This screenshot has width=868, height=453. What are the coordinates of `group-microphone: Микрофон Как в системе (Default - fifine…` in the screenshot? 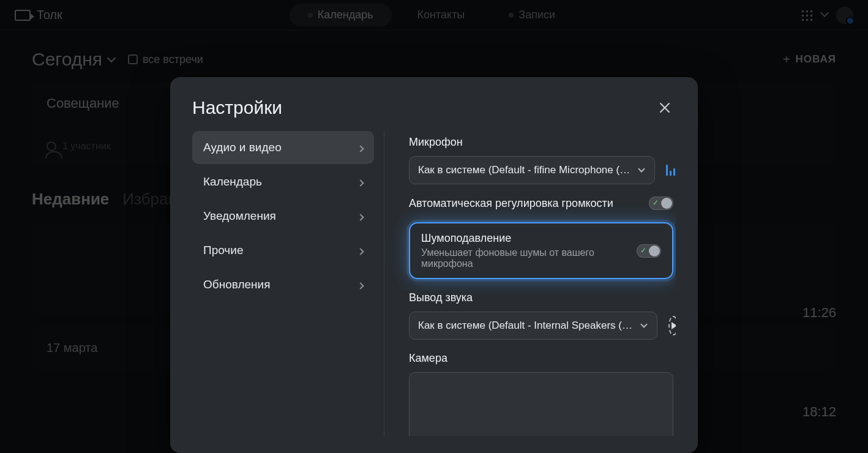 It's located at (541, 160).